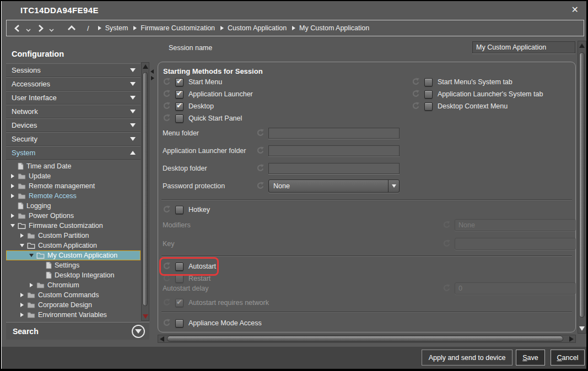  Describe the element at coordinates (73, 236) in the screenshot. I see `tree-item-custom-partition: Custom Partition` at that location.